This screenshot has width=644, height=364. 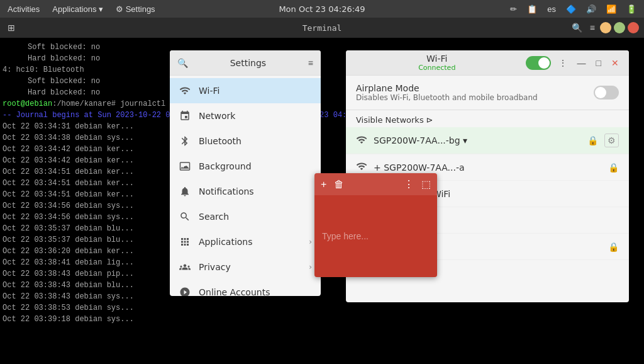 What do you see at coordinates (255, 116) in the screenshot?
I see `network-label: Network` at bounding box center [255, 116].